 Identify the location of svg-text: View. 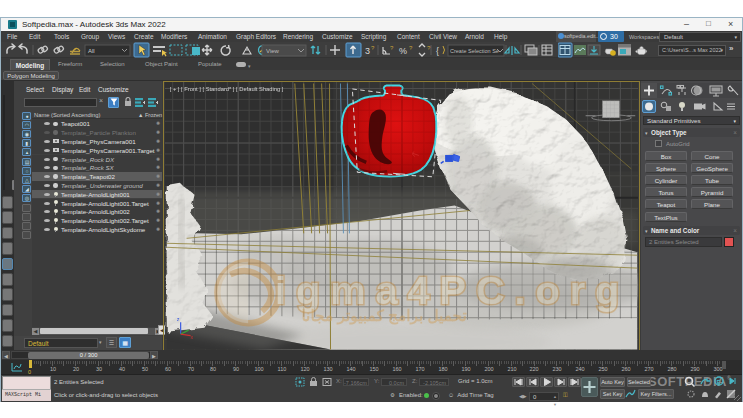
(273, 51).